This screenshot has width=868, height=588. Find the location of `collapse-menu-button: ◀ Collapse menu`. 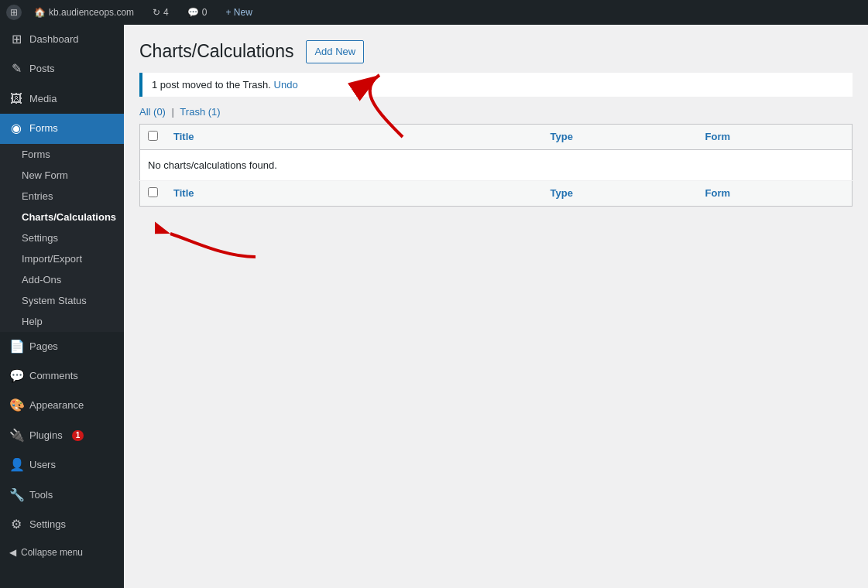

collapse-menu-button: ◀ Collapse menu is located at coordinates (62, 552).